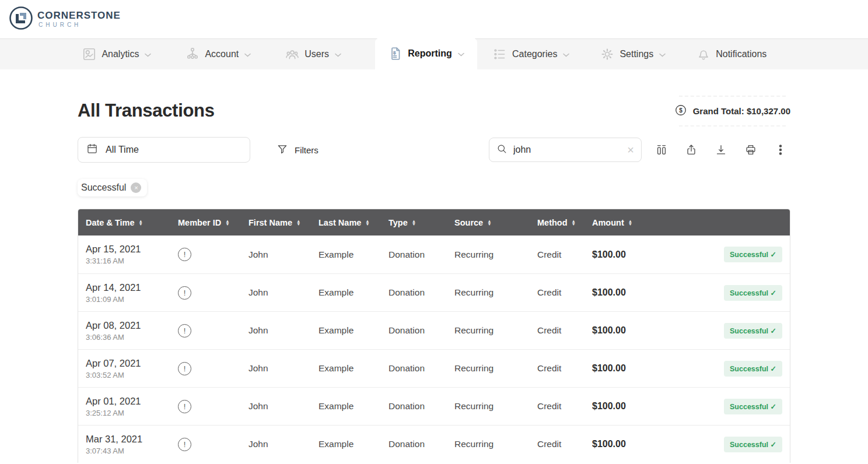 This screenshot has width=868, height=464. Describe the element at coordinates (434, 330) in the screenshot. I see `table-row: Apr 08, 20213:06:36 AM ! John Example Do…` at that location.